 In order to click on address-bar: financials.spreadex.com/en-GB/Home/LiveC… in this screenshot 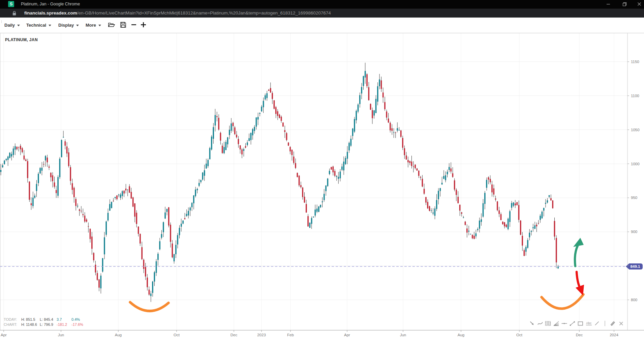, I will do `click(322, 13)`.